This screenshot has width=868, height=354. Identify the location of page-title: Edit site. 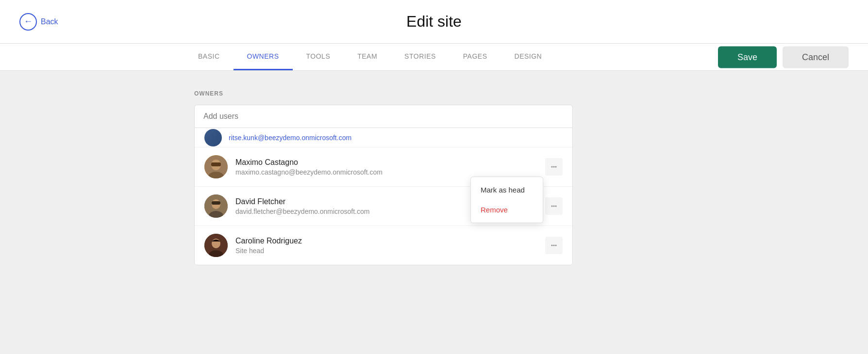
(434, 21).